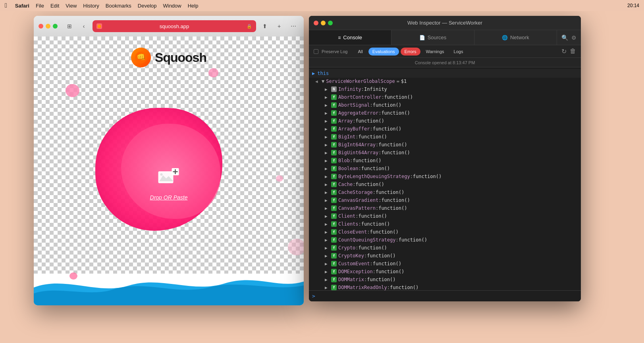  Describe the element at coordinates (279, 26) in the screenshot. I see `new-tab-button: +` at that location.